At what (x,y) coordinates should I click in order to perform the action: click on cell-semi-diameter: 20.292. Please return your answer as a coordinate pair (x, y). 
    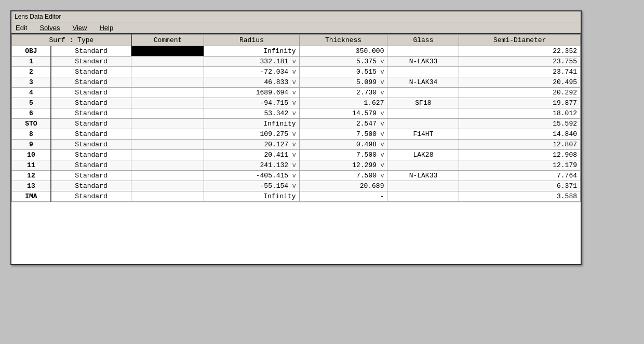
    Looking at the image, I should click on (520, 93).